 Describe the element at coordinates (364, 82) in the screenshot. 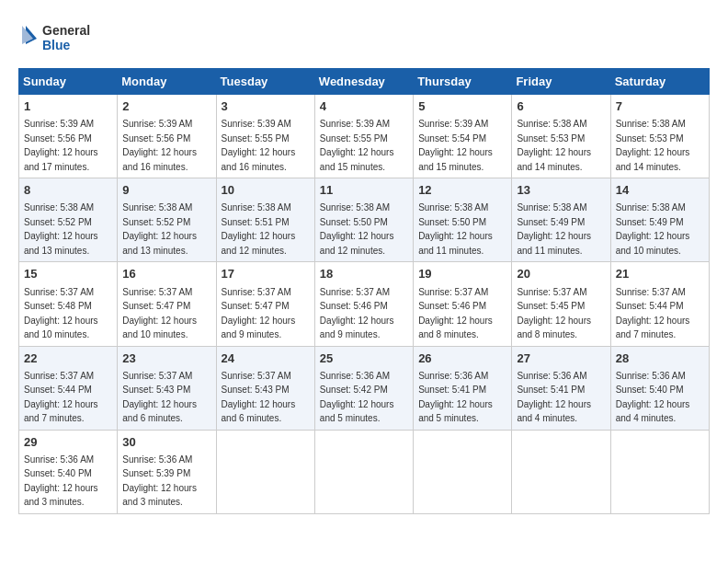

I see `weekday-header-wednesday: Wednesday` at that location.